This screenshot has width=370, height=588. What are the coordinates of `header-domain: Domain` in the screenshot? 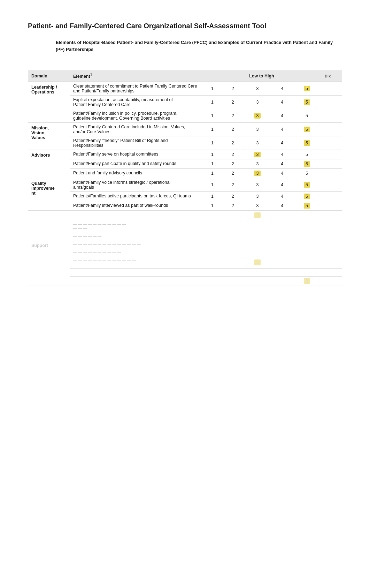 It's located at (49, 76).